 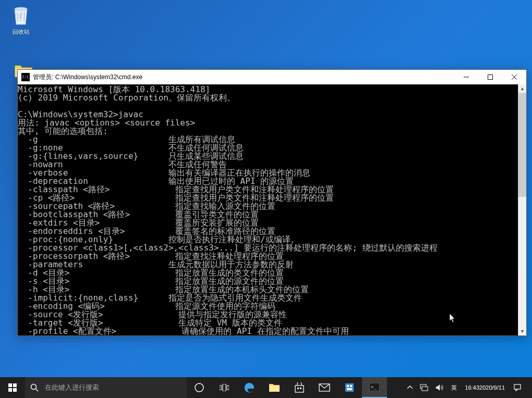 What do you see at coordinates (514, 77) in the screenshot?
I see `close-button` at bounding box center [514, 77].